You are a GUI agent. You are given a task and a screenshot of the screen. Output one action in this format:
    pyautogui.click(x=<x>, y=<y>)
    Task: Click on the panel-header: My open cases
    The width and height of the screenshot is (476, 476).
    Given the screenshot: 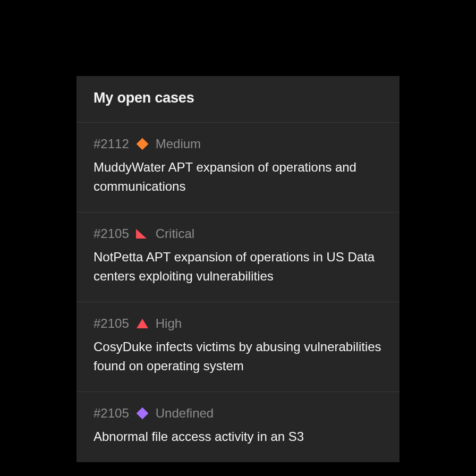 What is the action you would take?
    pyautogui.click(x=238, y=99)
    